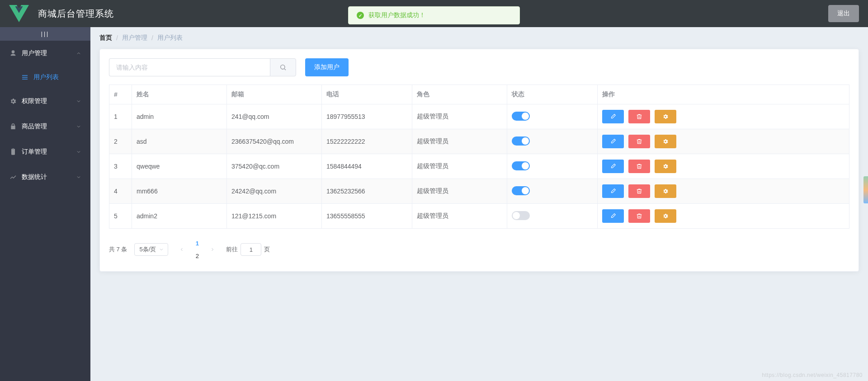 This screenshot has height=381, width=868. Describe the element at coordinates (135, 38) in the screenshot. I see `breadcrumb-group: 用户管理` at that location.